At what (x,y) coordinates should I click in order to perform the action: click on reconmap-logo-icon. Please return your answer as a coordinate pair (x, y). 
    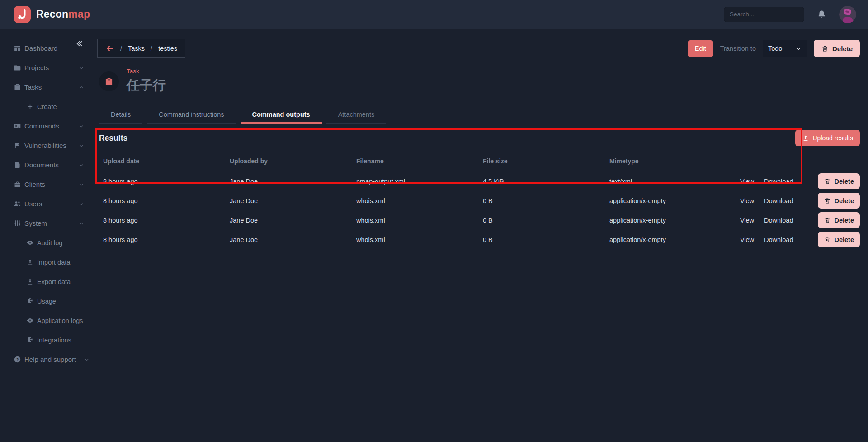
    Looking at the image, I should click on (22, 14).